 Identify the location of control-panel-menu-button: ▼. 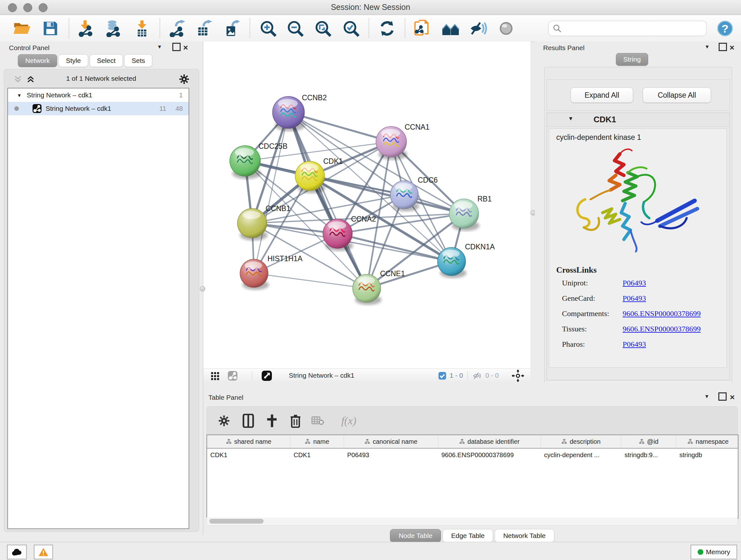
(159, 47).